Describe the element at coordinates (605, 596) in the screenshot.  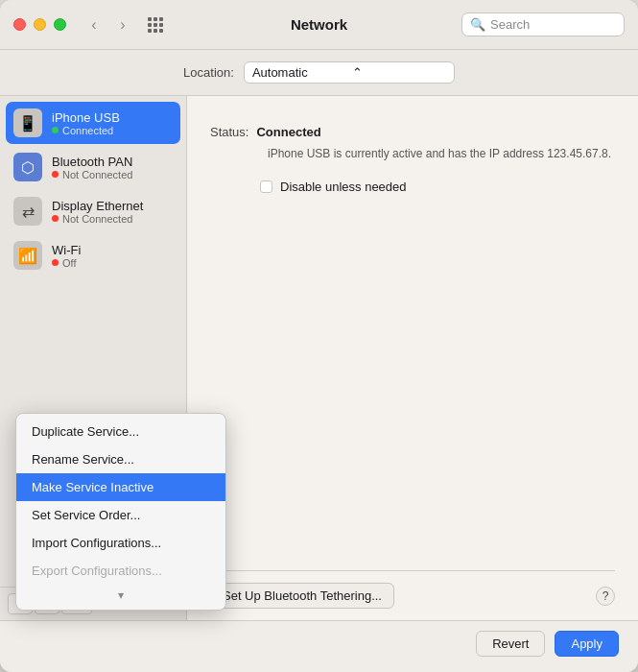
I see `help-button: ?` at that location.